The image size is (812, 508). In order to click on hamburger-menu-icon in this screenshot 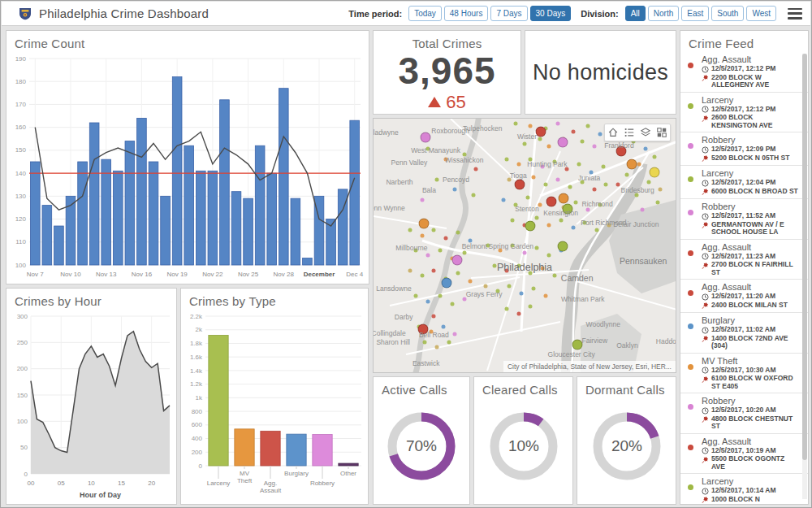, I will do `click(795, 14)`.